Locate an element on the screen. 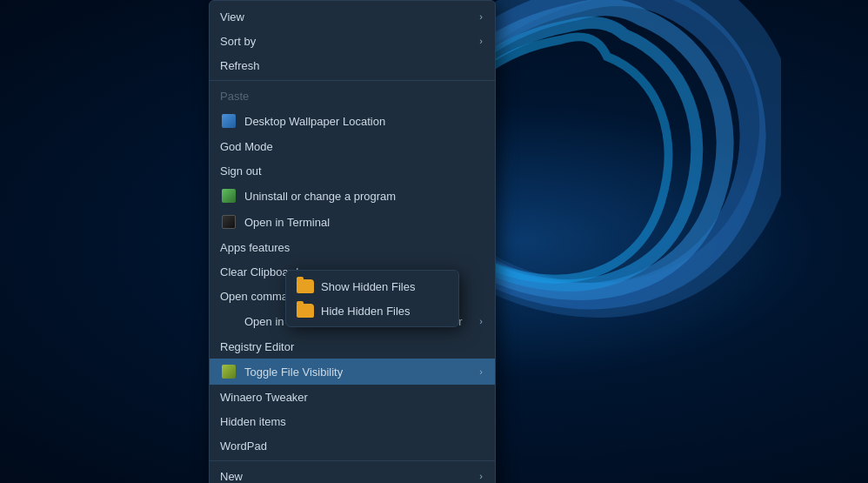 The height and width of the screenshot is (483, 868). menu-item-god-mode: God Mode is located at coordinates (352, 146).